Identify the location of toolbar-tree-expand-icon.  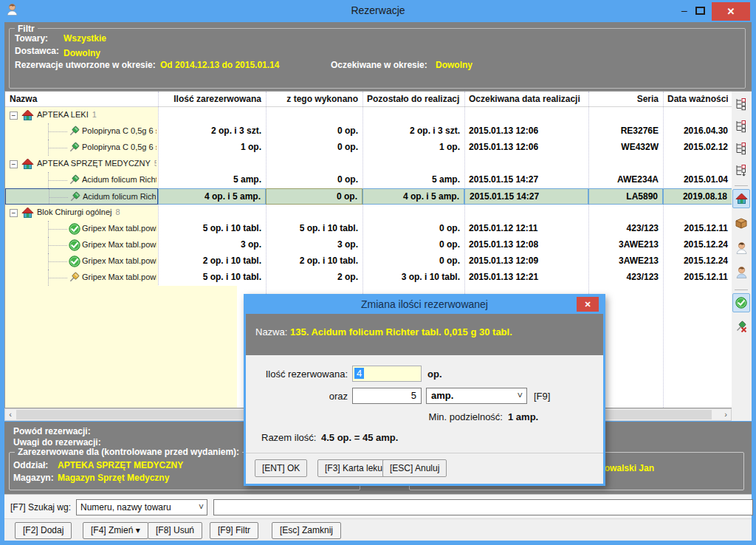
(741, 126).